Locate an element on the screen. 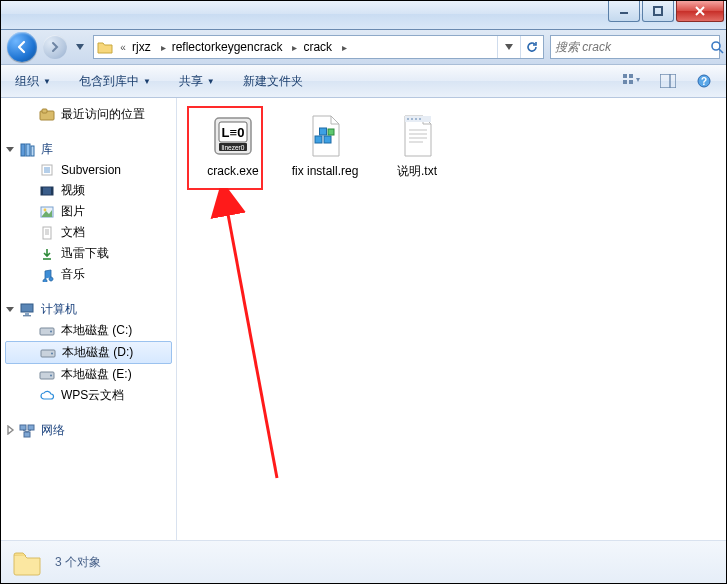 The height and width of the screenshot is (584, 727). organize-label: 组织 is located at coordinates (27, 82).